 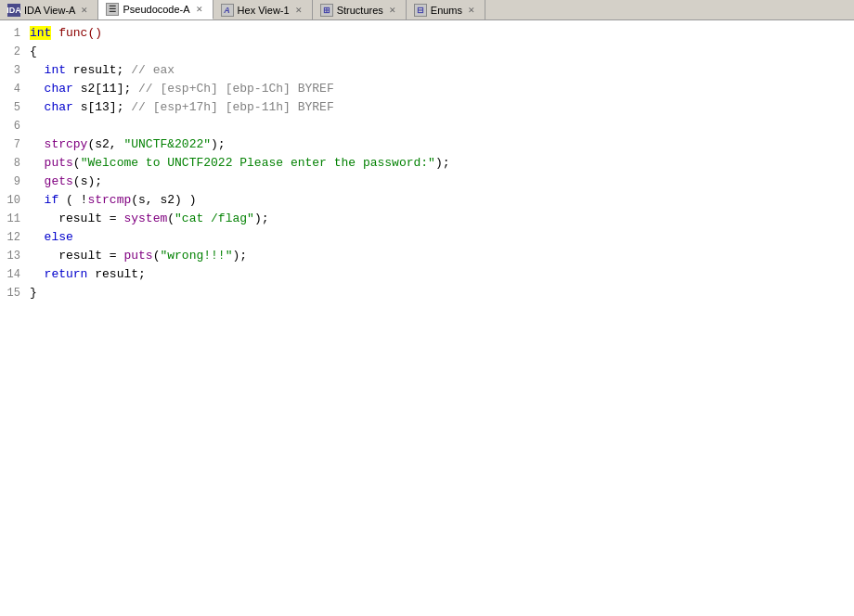 I want to click on line-content: if ( !strcmp(s, s2) ), so click(x=111, y=200).